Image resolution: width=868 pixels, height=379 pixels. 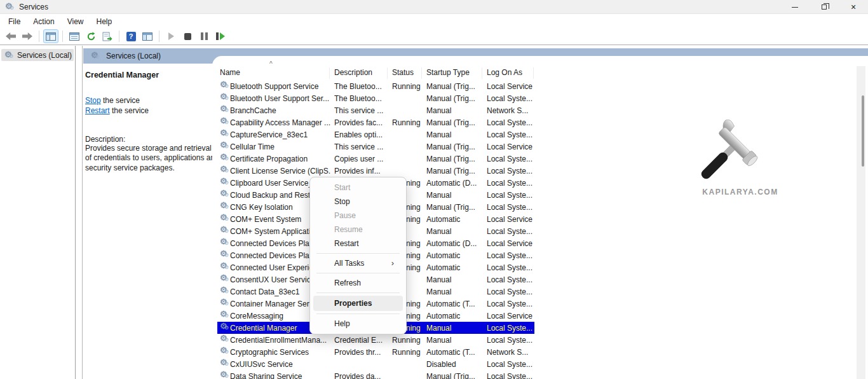 What do you see at coordinates (74, 36) in the screenshot?
I see `properties-button` at bounding box center [74, 36].